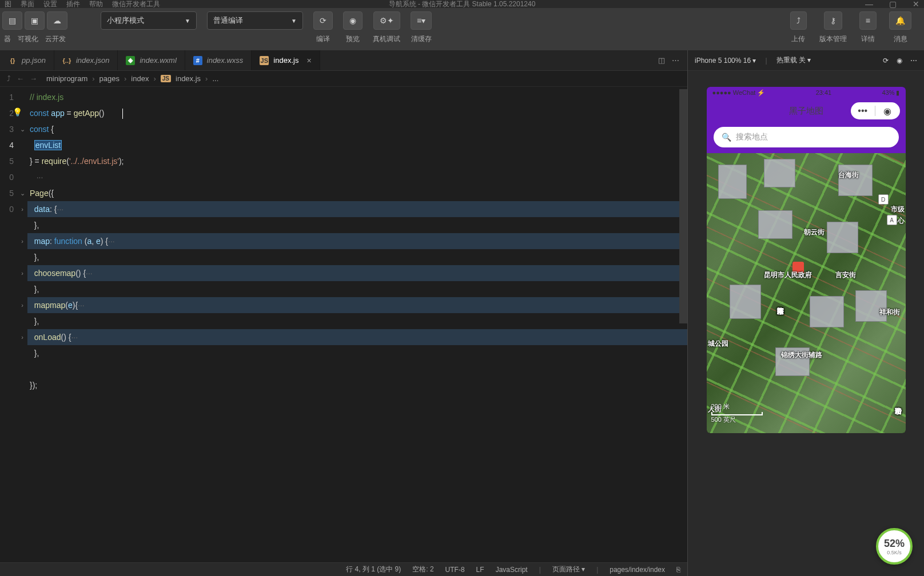 The height and width of the screenshot is (576, 924). What do you see at coordinates (455, 570) in the screenshot?
I see `status-encoding: UTF-8` at bounding box center [455, 570].